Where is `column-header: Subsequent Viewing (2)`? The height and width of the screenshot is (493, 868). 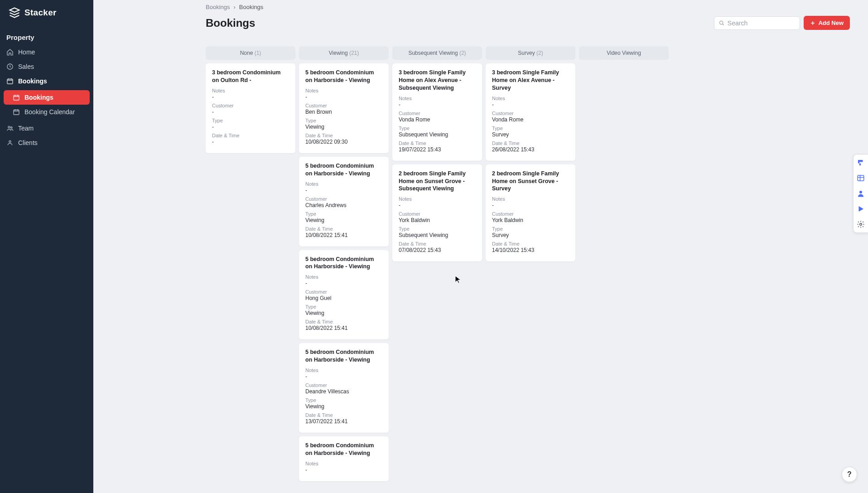
column-header: Subsequent Viewing (2) is located at coordinates (437, 53).